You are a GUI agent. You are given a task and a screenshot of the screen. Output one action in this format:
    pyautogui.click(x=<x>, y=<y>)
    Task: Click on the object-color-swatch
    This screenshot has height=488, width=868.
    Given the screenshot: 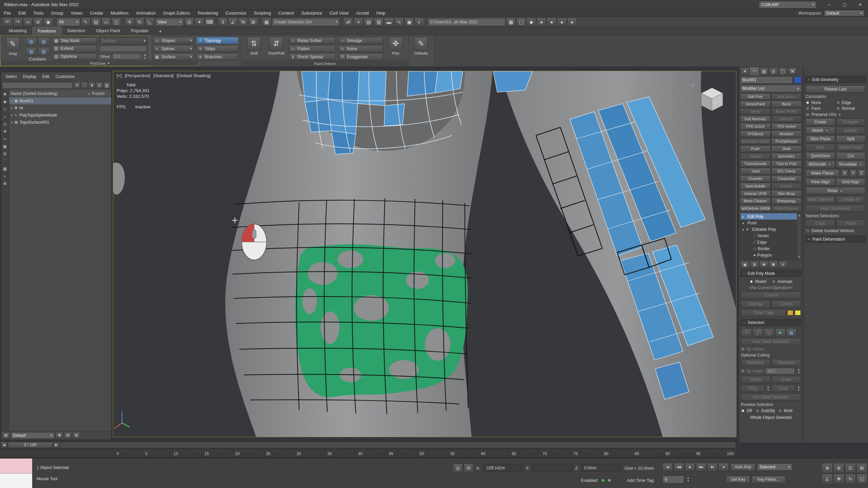 What is the action you would take?
    pyautogui.click(x=798, y=80)
    